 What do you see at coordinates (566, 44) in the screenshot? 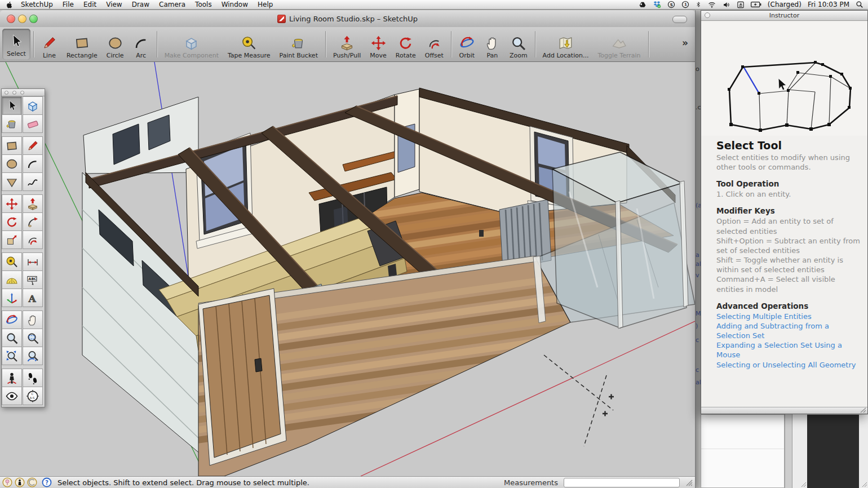
I see `toolbar-add-location: Add Location...` at bounding box center [566, 44].